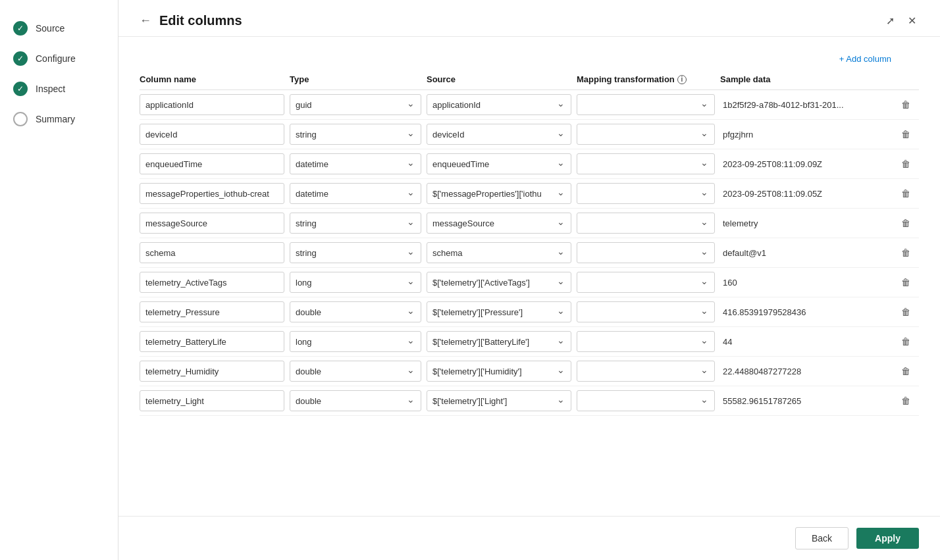  I want to click on source-select-wrapper: messageSource, so click(499, 223).